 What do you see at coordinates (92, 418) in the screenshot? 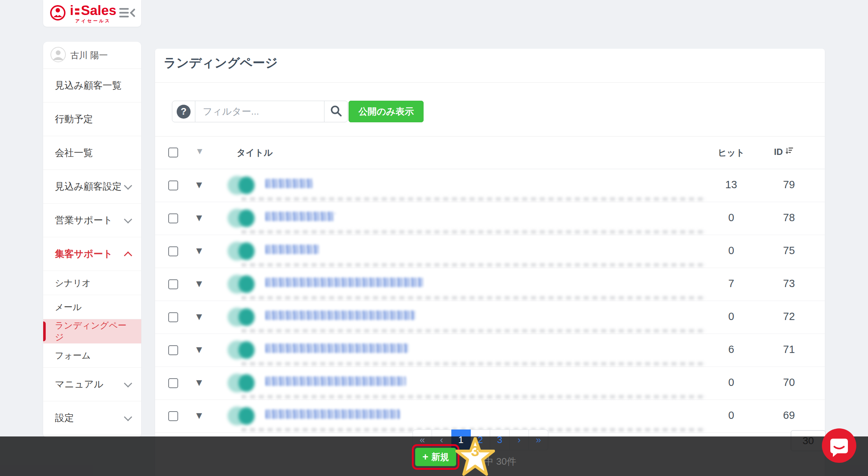
I see `sidebar-item-settings: 設定` at bounding box center [92, 418].